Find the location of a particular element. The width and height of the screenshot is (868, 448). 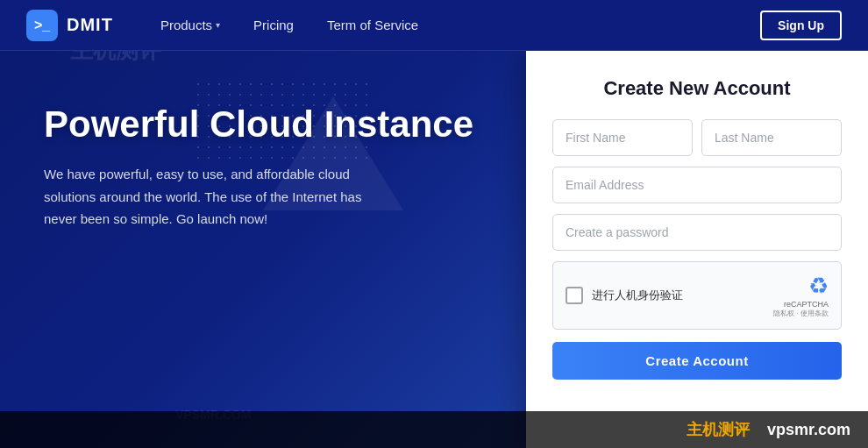

nav-tos: Term of Service is located at coordinates (373, 25).